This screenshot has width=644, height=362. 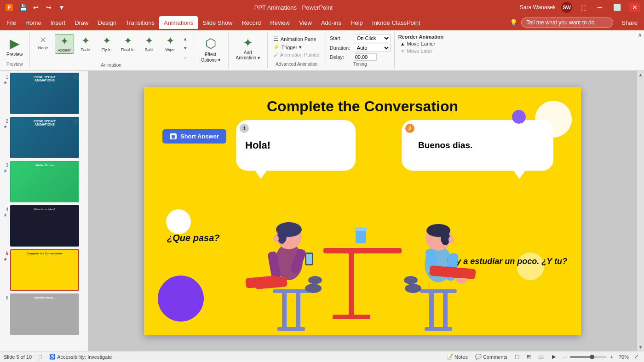 What do you see at coordinates (86, 43) in the screenshot?
I see `animation-fade-button: ✦ Fade` at bounding box center [86, 43].